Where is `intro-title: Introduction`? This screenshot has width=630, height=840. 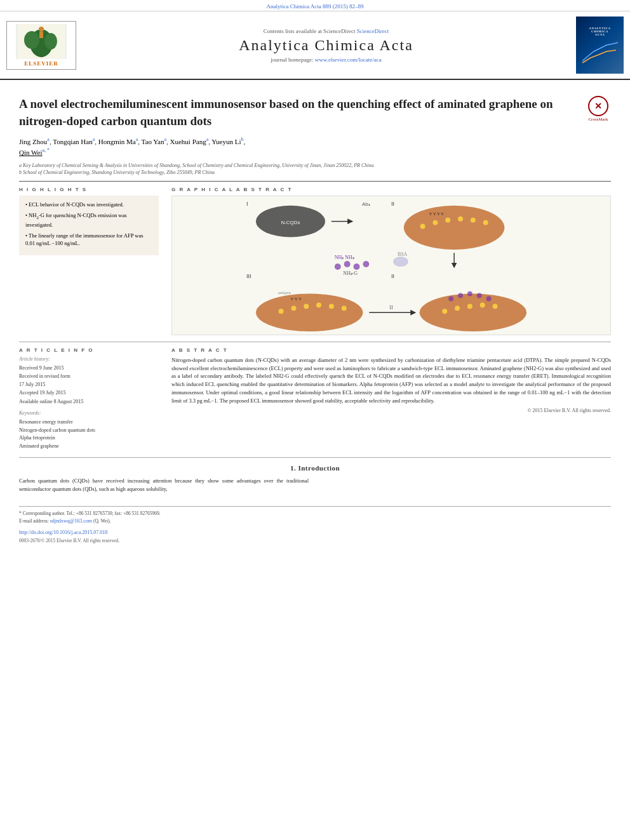 intro-title: Introduction is located at coordinates (319, 468).